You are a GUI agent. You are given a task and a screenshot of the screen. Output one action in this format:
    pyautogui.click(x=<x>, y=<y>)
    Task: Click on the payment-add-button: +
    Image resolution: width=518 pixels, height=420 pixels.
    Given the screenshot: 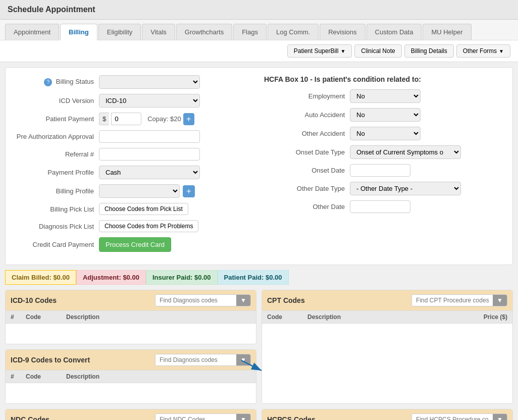 What is the action you would take?
    pyautogui.click(x=189, y=119)
    